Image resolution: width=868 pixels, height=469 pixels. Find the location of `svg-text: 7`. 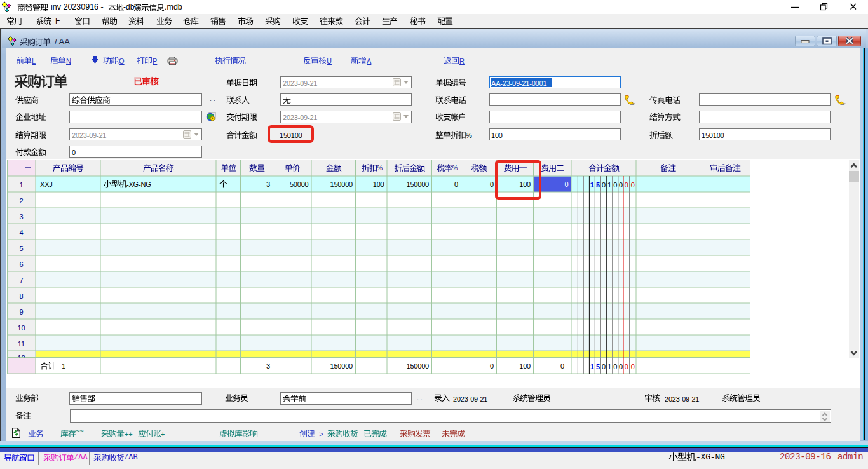

svg-text: 7 is located at coordinates (21, 280).